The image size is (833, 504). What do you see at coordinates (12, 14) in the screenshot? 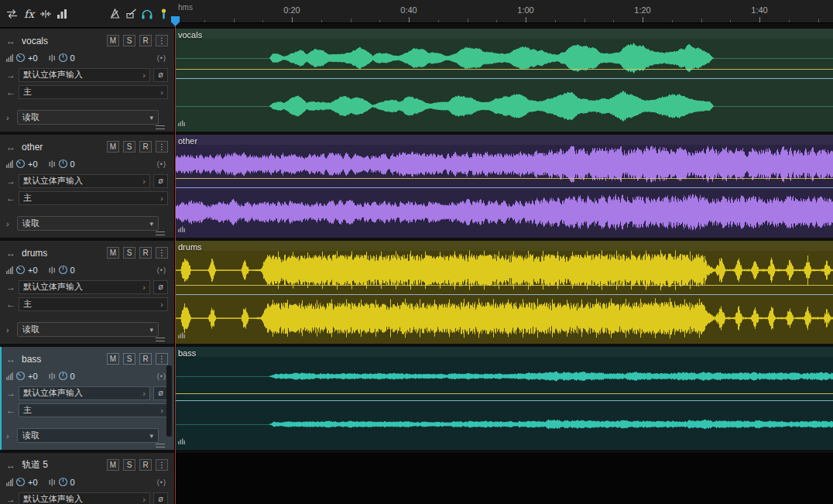
I see `arrows-swap-icon` at bounding box center [12, 14].